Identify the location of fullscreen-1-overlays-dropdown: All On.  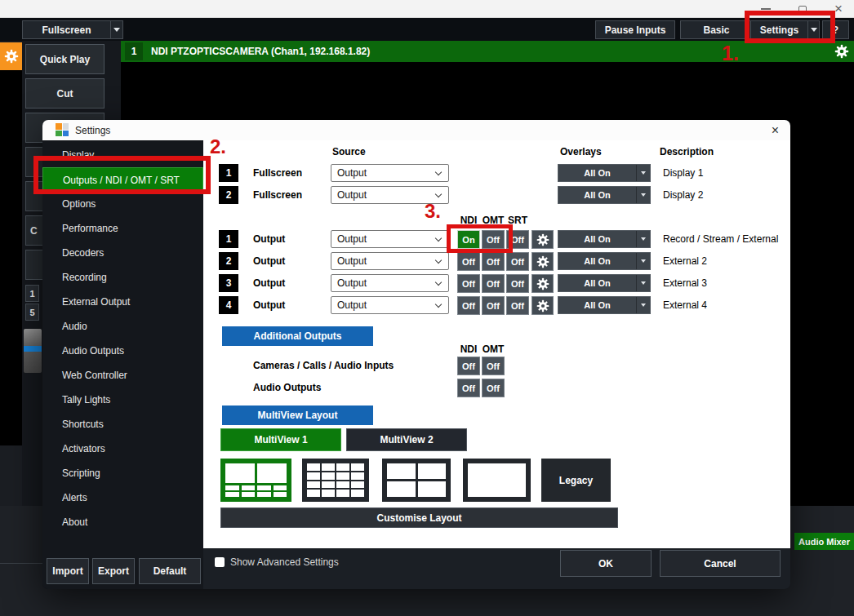
(604, 173).